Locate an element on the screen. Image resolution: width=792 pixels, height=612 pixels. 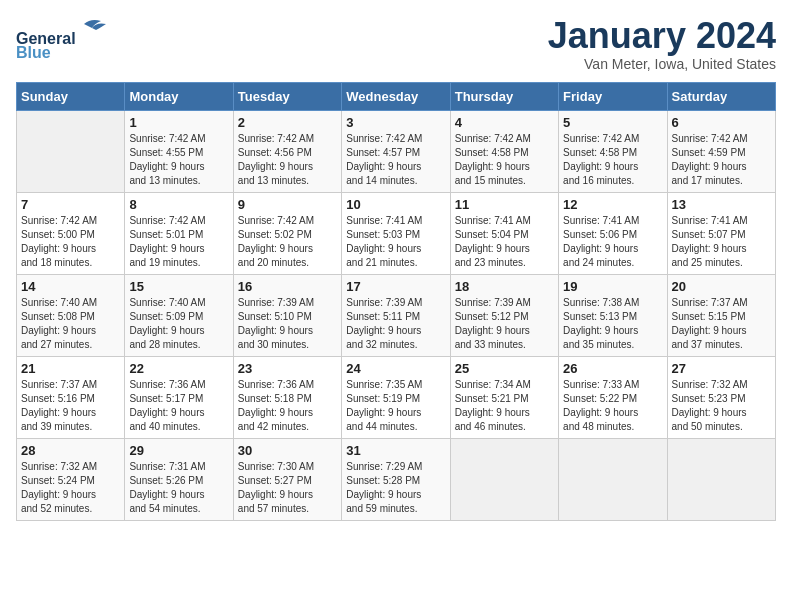
weekday-header-tuesday: Tuesday is located at coordinates (287, 96).